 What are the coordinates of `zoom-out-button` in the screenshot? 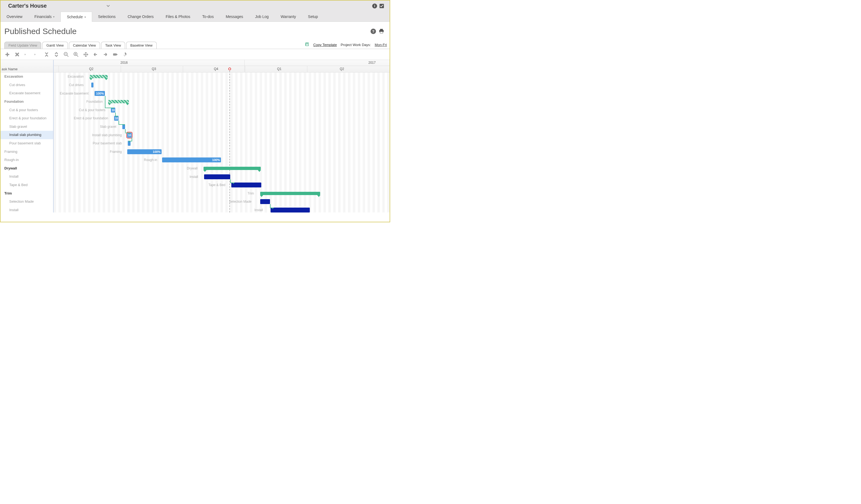 It's located at (66, 55).